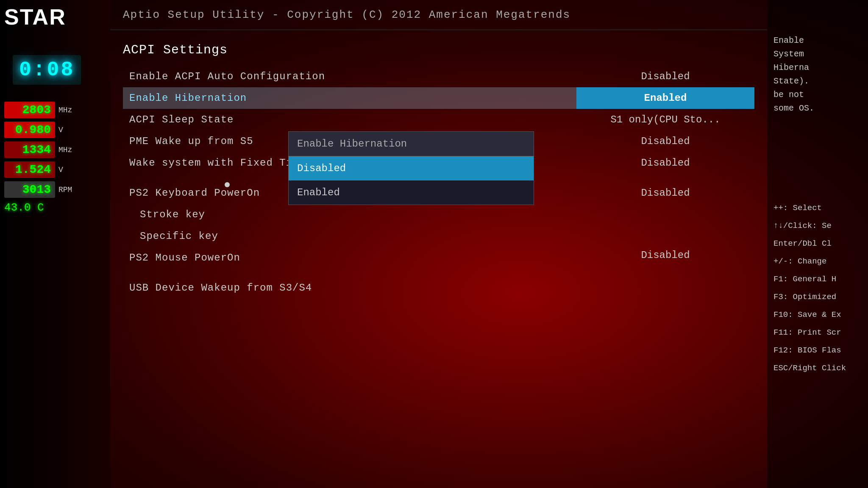  What do you see at coordinates (411, 168) in the screenshot?
I see `dropdown-popup: Enable Hibernation Disabled Enabled` at bounding box center [411, 168].